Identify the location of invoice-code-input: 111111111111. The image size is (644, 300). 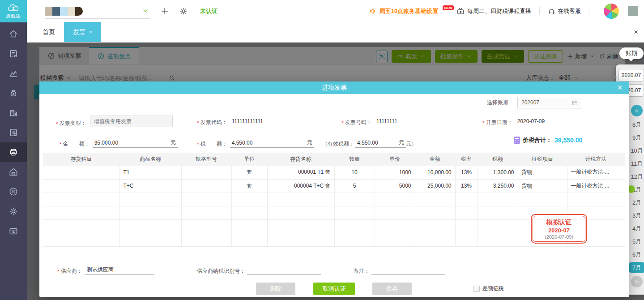
(273, 121).